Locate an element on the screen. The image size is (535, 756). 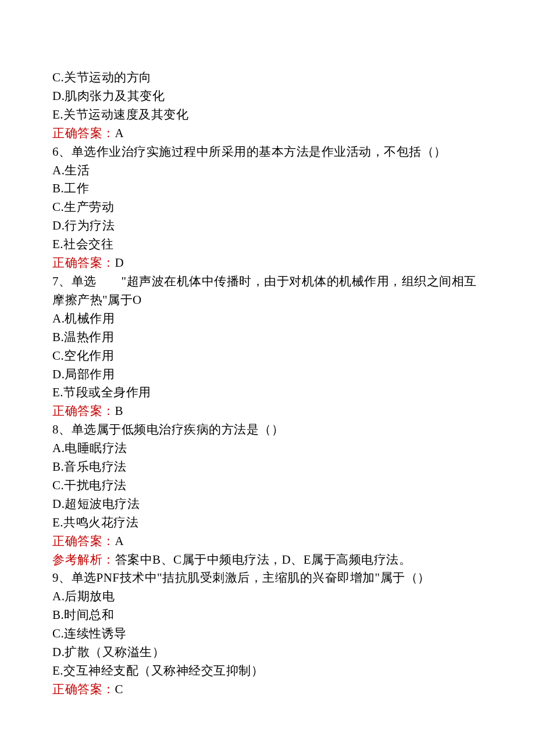
q7-stem: 7、单选 "超声波在机体中传播时，由于对机体的机械作用，组织之间相互摩擦产热"属… is located at coordinates (268, 291).